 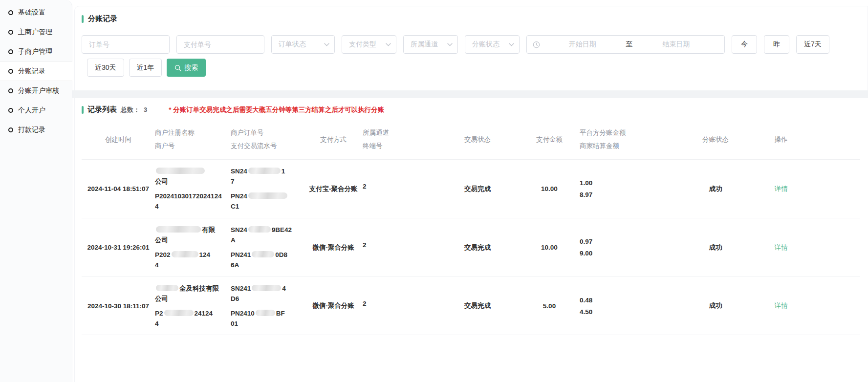 I want to click on merchant-amount: 4.50, so click(x=586, y=312).